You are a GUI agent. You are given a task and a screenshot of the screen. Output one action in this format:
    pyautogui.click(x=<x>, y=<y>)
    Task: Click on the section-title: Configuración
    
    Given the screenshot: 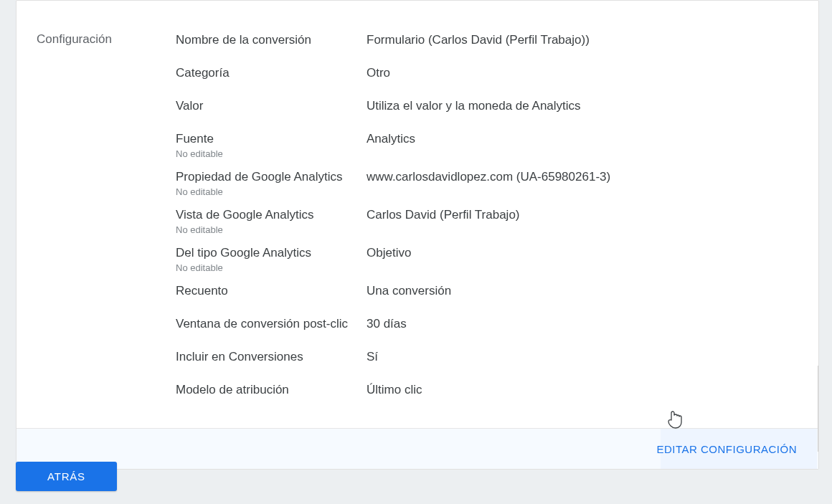 What is the action you would take?
    pyautogui.click(x=106, y=217)
    